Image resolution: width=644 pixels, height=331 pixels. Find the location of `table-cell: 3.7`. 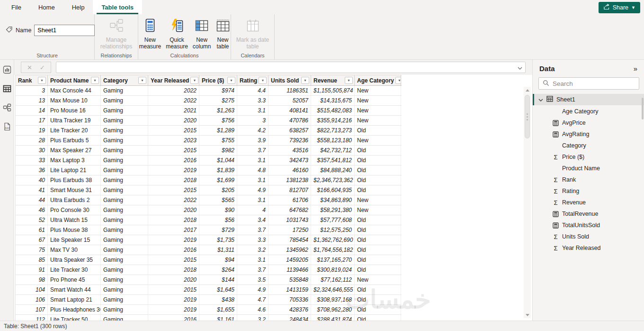

table-cell: 3.7 is located at coordinates (253, 230).